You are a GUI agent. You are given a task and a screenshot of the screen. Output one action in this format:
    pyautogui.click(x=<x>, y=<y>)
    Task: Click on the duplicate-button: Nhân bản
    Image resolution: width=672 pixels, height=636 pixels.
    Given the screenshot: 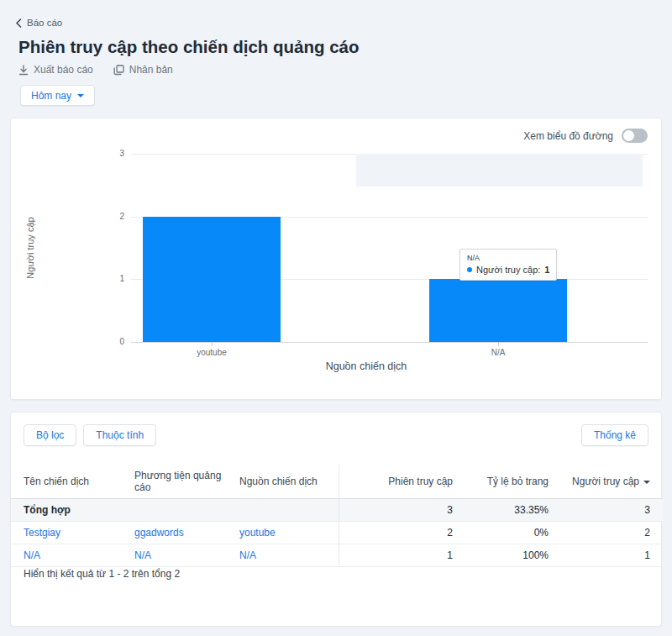 What is the action you would take?
    pyautogui.click(x=143, y=70)
    